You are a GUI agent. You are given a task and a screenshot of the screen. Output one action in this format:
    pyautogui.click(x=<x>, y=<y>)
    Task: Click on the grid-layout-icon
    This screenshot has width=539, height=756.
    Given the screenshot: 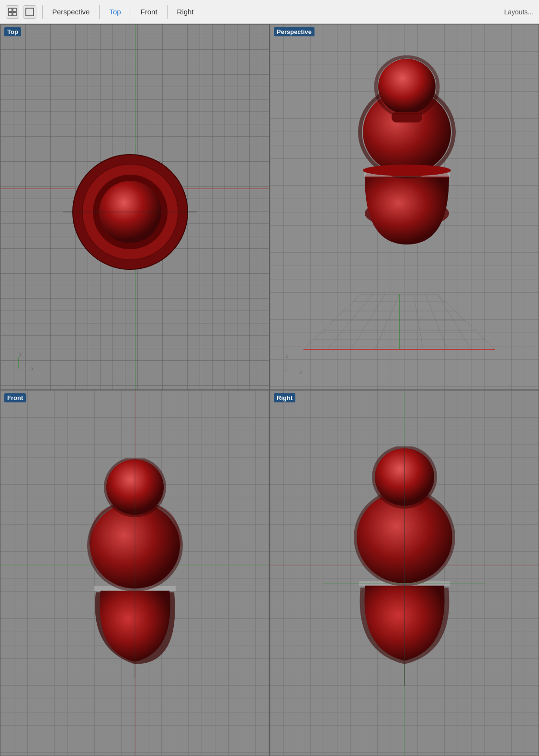 What is the action you would take?
    pyautogui.click(x=12, y=12)
    